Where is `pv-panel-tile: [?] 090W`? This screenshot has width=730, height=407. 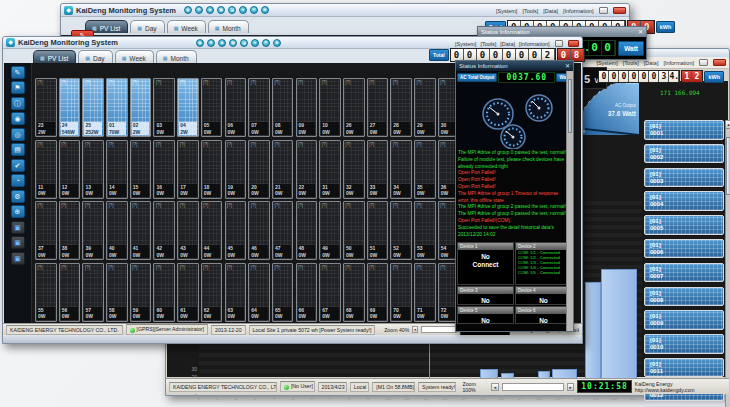 pv-panel-tile: [?] 090W is located at coordinates (307, 108).